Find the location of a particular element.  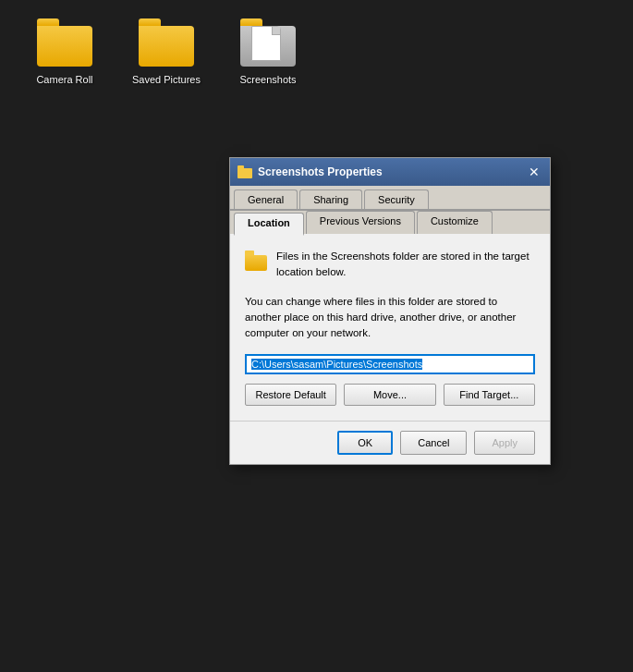

cancel-button: Cancel is located at coordinates (433, 443).